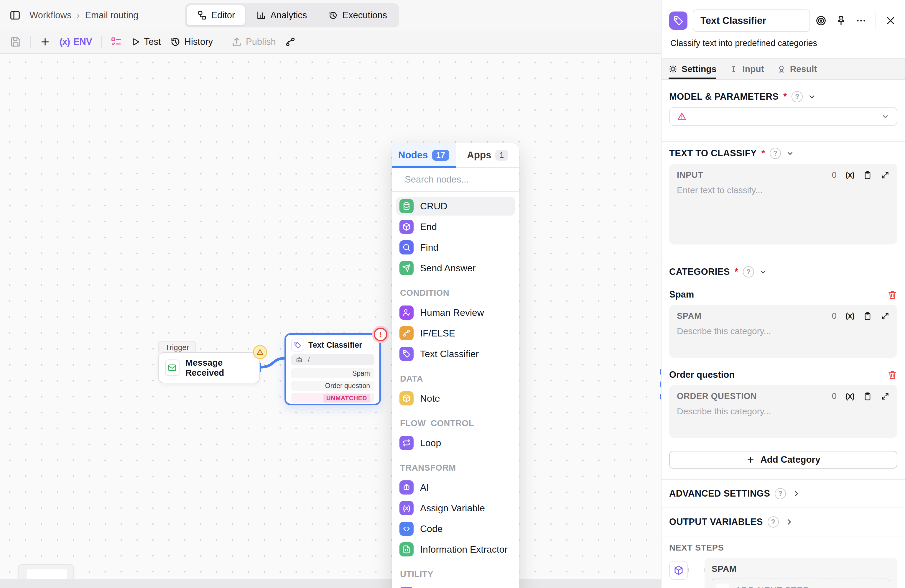  Describe the element at coordinates (783, 97) in the screenshot. I see `model-section-header: MODEL & PARAMETERS * ?` at that location.